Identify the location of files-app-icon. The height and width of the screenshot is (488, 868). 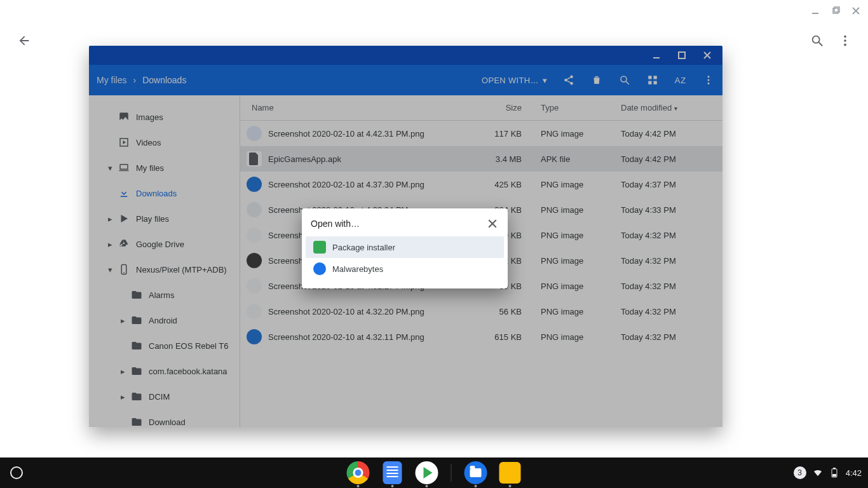
(476, 473).